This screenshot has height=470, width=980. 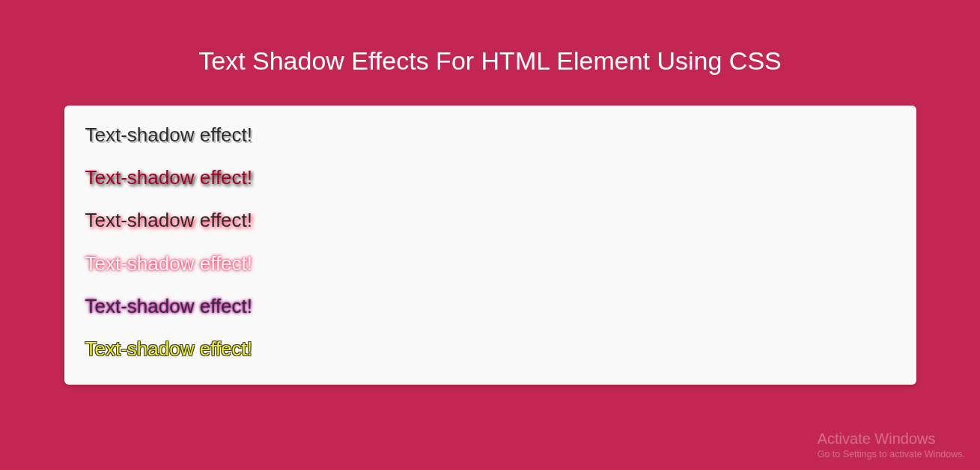 What do you see at coordinates (490, 61) in the screenshot?
I see `page-title: Text Shadow Effects For HTML Element Usi…` at bounding box center [490, 61].